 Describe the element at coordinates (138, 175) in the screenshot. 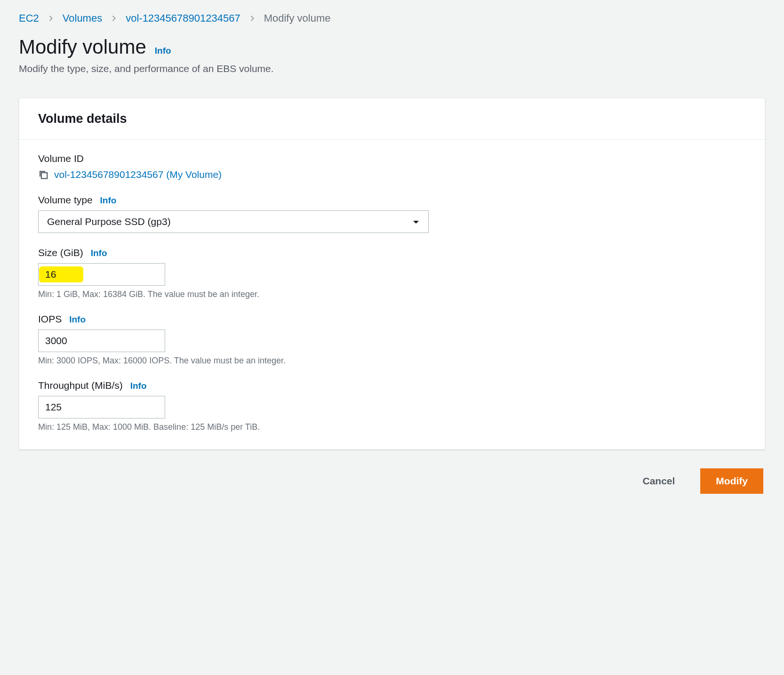

I see `volume-id-link: vol-12345678901234567 (My Volume)` at that location.